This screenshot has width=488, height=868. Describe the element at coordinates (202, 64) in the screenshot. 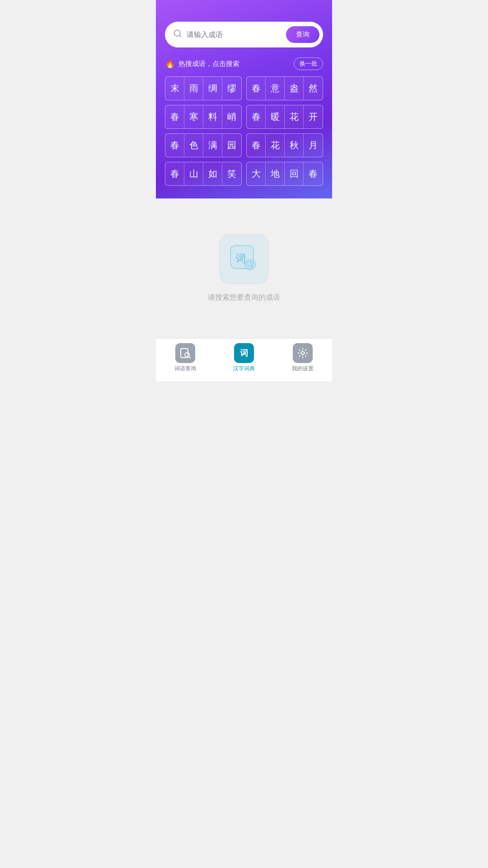

I see `hot-search-title: 🔥 热搜成语，点击搜索` at that location.